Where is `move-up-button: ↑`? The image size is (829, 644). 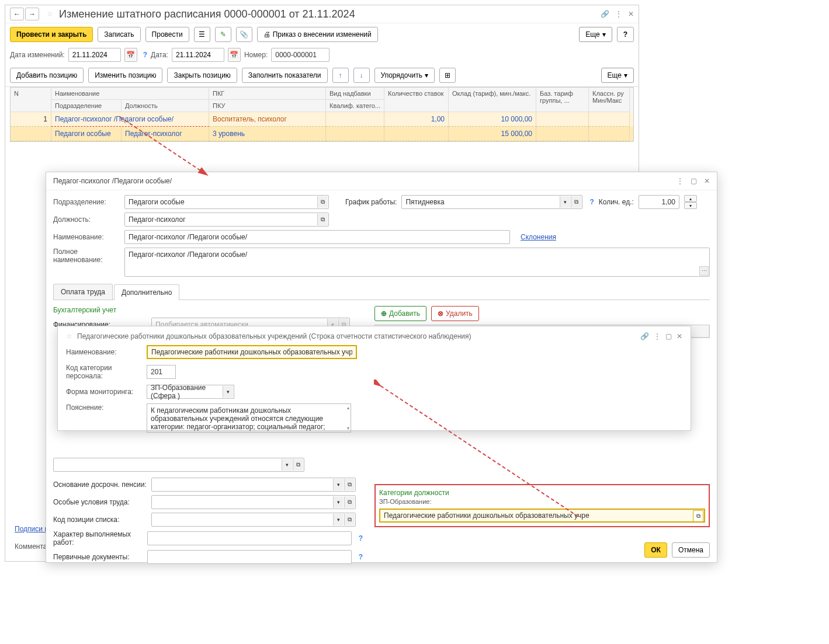
move-up-button: ↑ is located at coordinates (341, 75).